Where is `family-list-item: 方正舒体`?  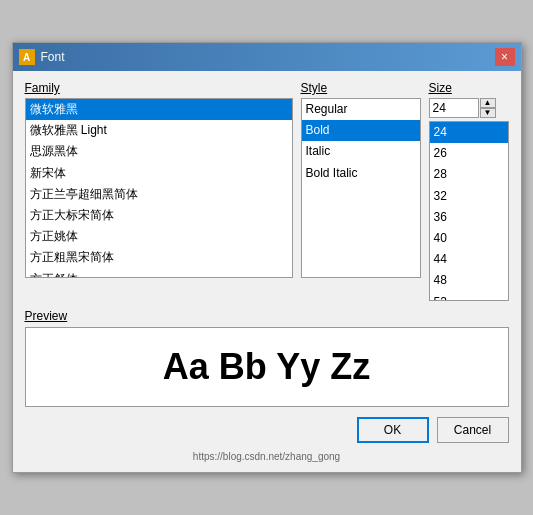
family-list-item: 方正舒体 is located at coordinates (159, 274).